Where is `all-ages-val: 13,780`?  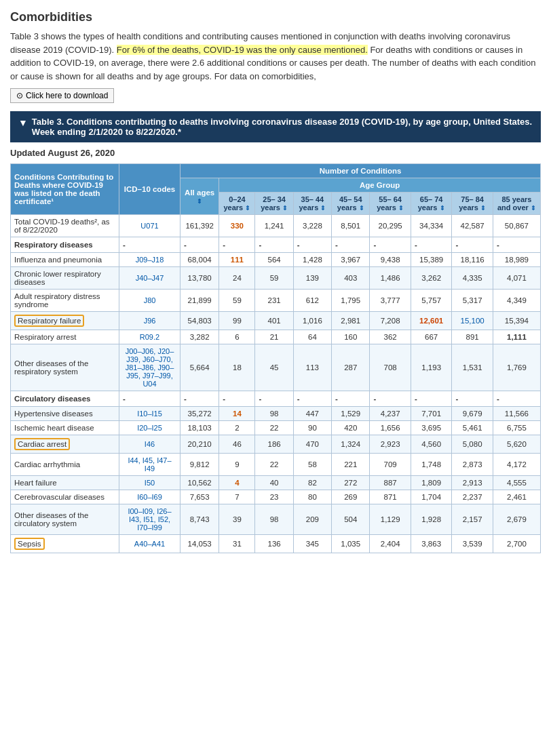 all-ages-val: 13,780 is located at coordinates (200, 278).